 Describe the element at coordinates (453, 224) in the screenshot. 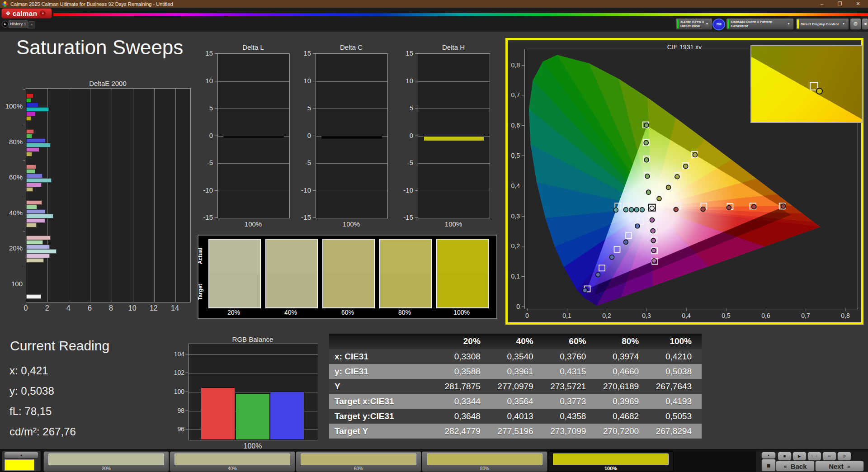

I see `delta-h-category: 100%` at that location.